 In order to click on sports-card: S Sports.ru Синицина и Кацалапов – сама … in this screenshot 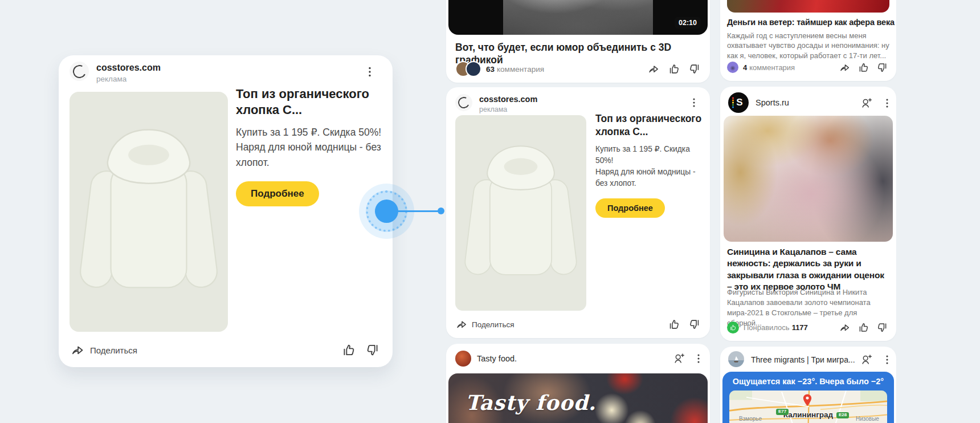, I will do `click(808, 214)`.